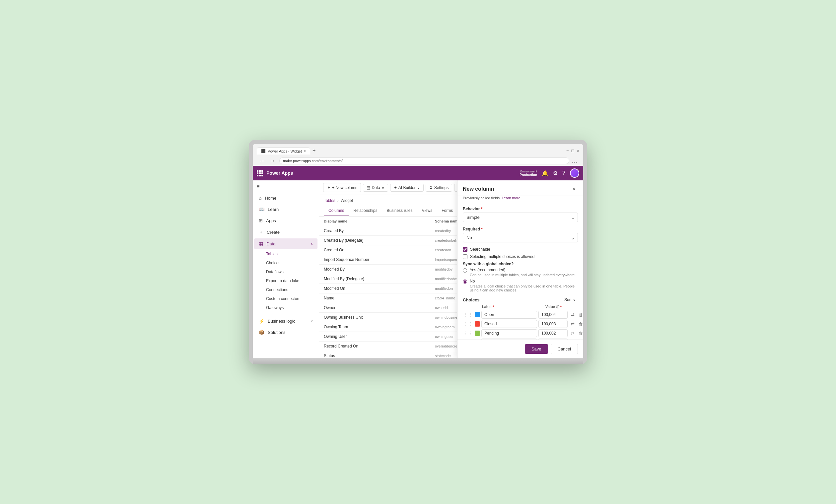 Image resolution: width=836 pixels, height=504 pixels. What do you see at coordinates (564, 173) in the screenshot?
I see `help-button: ?` at bounding box center [564, 173].